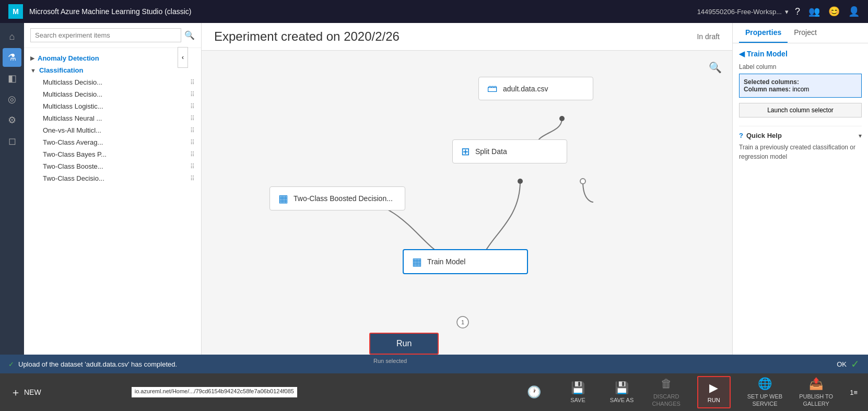 This screenshot has height=411, width=868. What do you see at coordinates (853, 393) in the screenshot?
I see `page-number: 1≡` at bounding box center [853, 393].